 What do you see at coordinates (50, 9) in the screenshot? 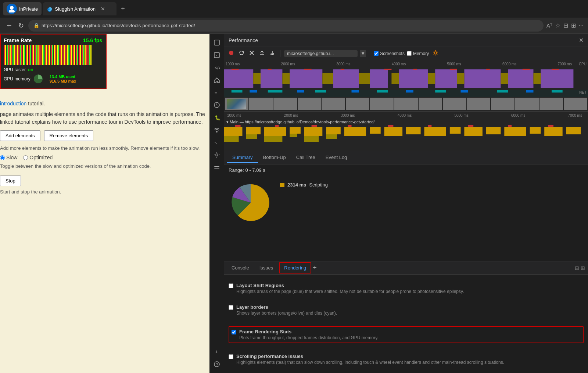
I see `edge-favicon` at bounding box center [50, 9].